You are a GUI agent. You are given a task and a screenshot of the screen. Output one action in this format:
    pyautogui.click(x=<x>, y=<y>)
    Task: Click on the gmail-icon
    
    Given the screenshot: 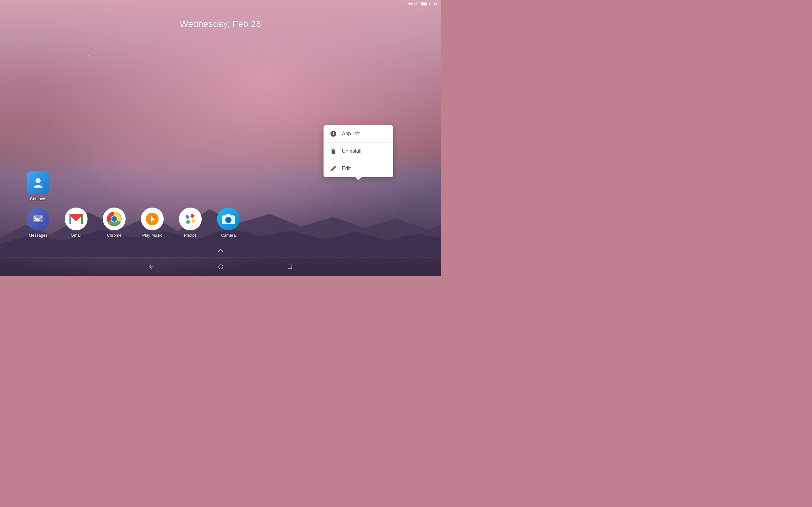 What is the action you would take?
    pyautogui.click(x=76, y=219)
    